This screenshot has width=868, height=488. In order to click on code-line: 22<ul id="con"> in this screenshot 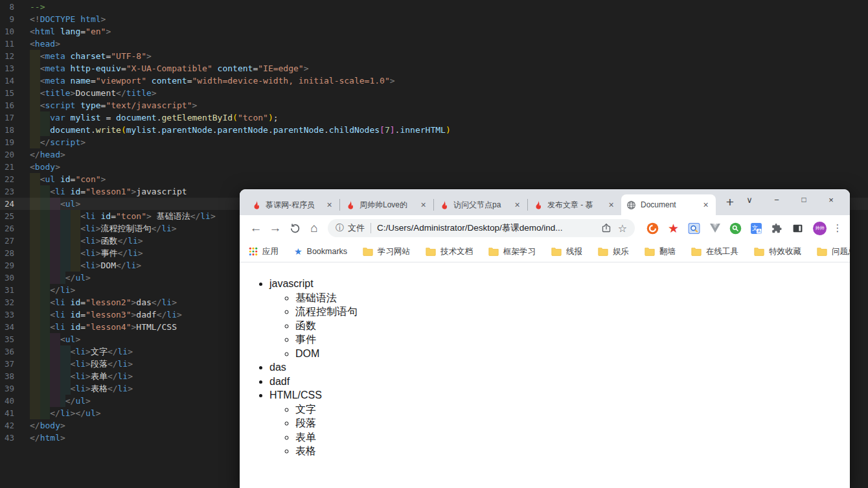, I will do `click(434, 179)`.